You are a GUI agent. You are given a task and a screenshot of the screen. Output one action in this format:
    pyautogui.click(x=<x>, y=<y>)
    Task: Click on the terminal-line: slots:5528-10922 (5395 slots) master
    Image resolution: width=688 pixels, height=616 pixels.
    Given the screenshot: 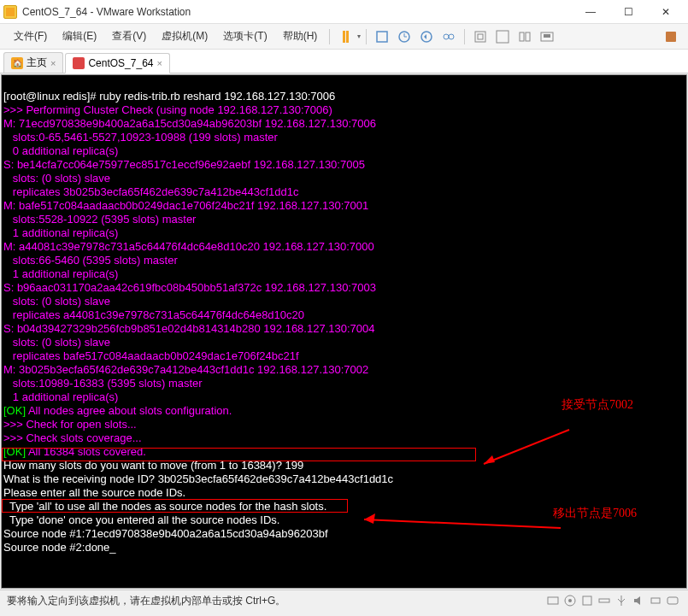 What is the action you would take?
    pyautogui.click(x=99, y=219)
    